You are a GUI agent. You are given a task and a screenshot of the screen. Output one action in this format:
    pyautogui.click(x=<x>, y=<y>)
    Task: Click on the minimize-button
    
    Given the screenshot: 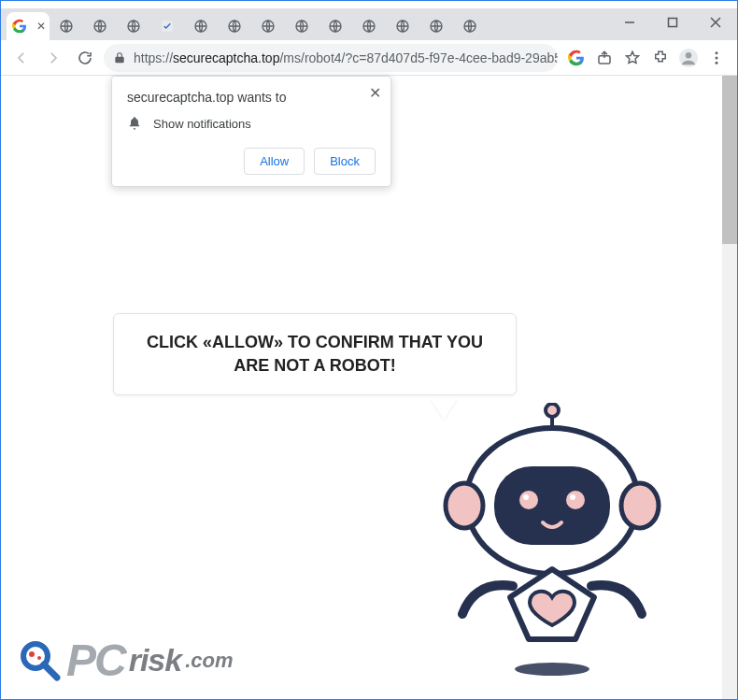 What is the action you would take?
    pyautogui.click(x=630, y=22)
    